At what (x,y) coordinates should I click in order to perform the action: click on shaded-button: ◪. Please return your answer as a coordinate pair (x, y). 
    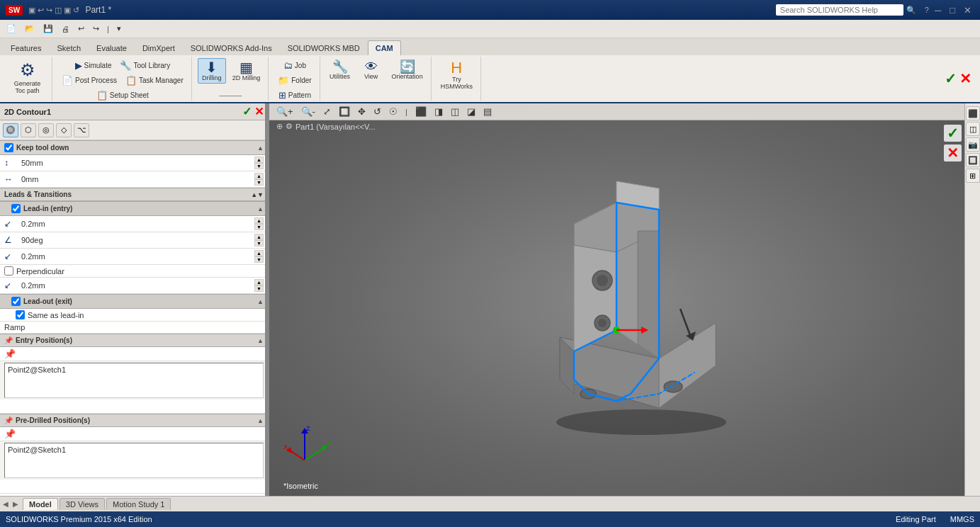
    Looking at the image, I should click on (471, 112).